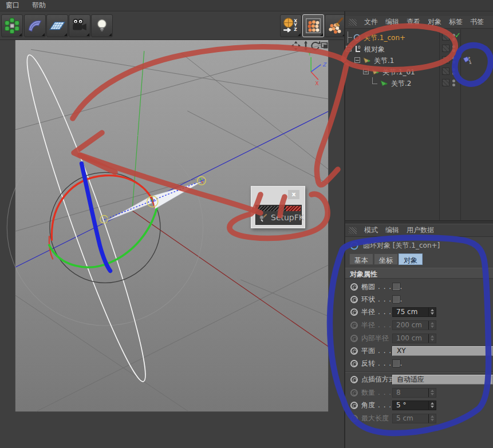  Describe the element at coordinates (384, 61) in the screenshot. I see `object-label: 关节.1` at that location.